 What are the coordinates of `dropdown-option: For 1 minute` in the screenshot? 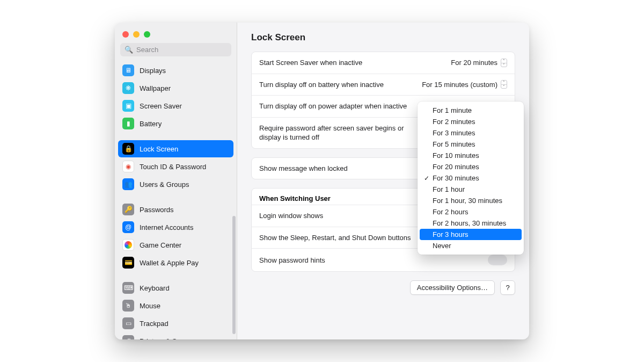 It's located at (471, 111).